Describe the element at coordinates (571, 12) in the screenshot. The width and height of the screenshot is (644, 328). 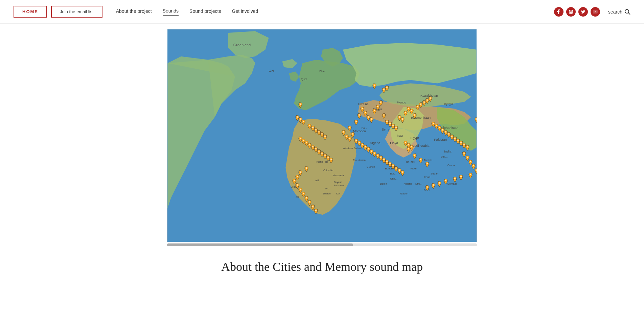
I see `instagram-icon` at that location.